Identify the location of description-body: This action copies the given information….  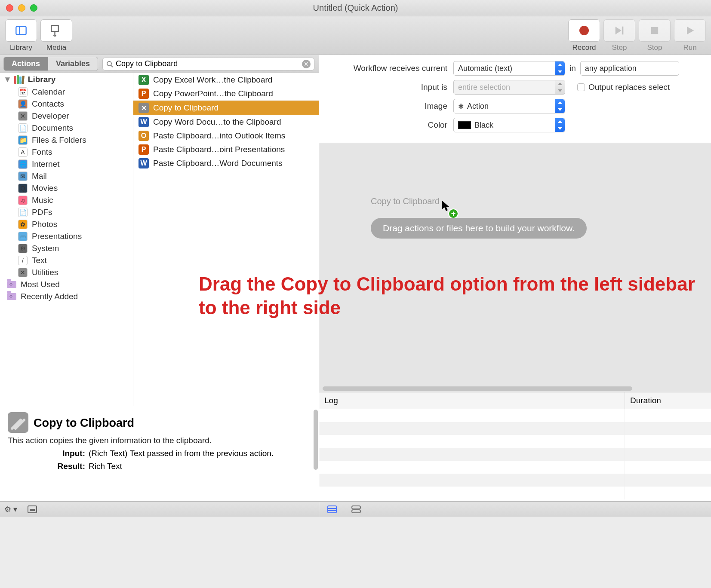
(159, 441).